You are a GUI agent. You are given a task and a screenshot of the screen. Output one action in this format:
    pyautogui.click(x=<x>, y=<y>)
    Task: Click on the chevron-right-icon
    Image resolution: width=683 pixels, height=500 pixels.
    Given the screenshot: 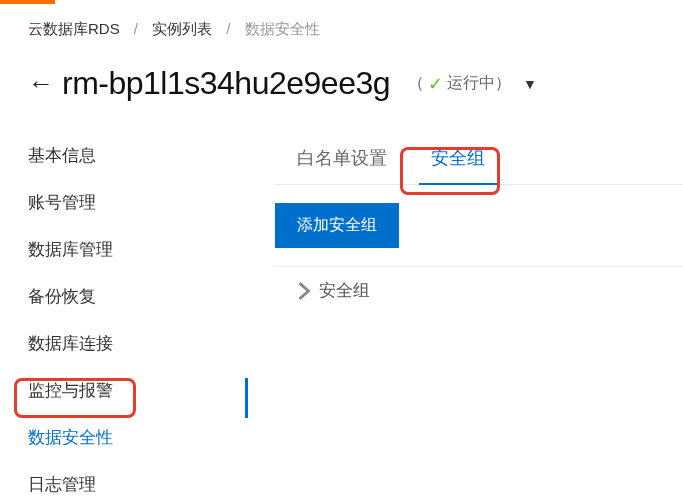 What is the action you would take?
    pyautogui.click(x=304, y=291)
    